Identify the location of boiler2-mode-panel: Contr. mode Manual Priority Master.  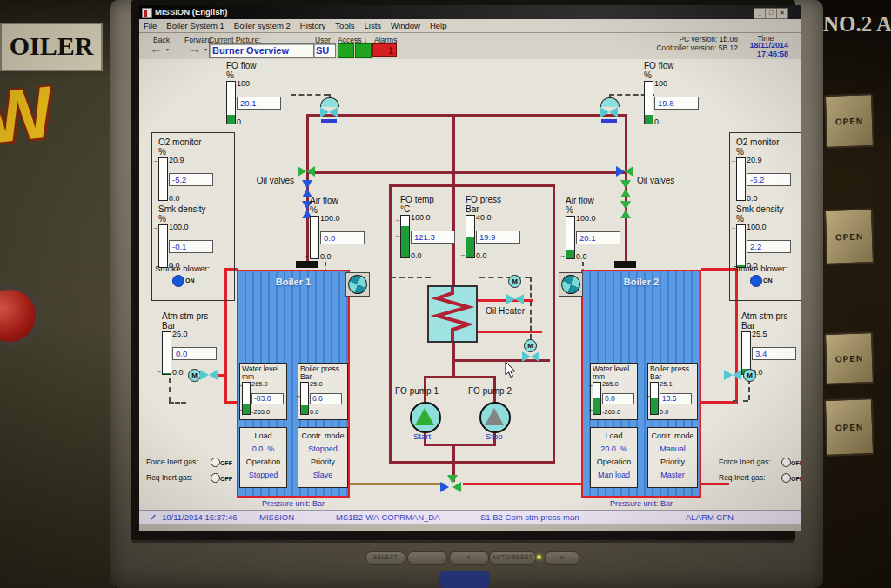
(673, 458).